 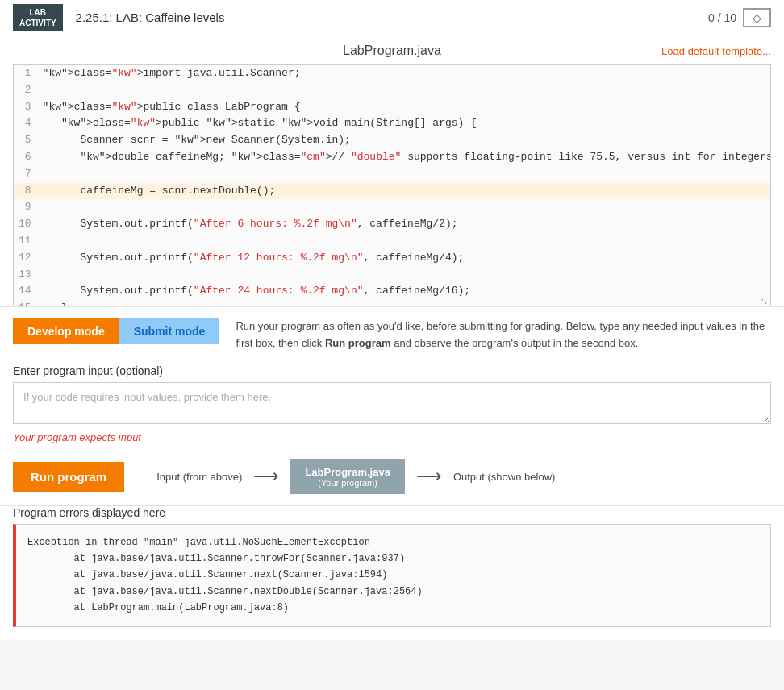 What do you see at coordinates (27, 258) in the screenshot?
I see `line-number: 12` at bounding box center [27, 258].